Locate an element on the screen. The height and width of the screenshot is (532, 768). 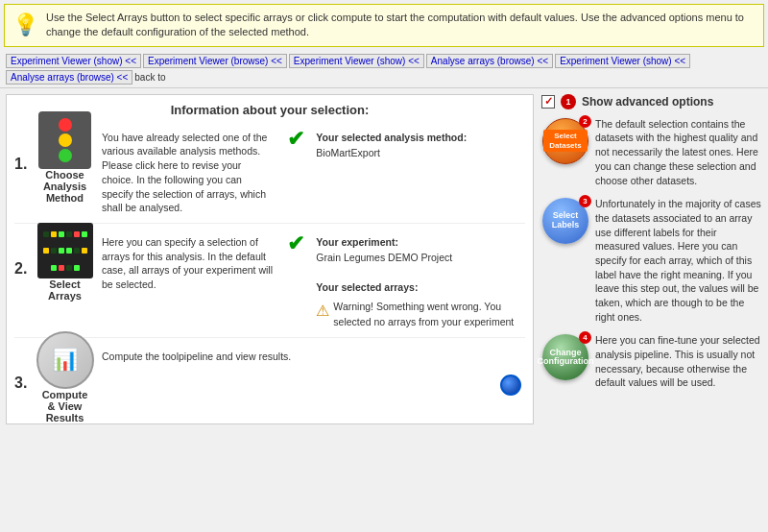
advanced-item-1: Select Datasets 2 The default selection … is located at coordinates (652, 152).